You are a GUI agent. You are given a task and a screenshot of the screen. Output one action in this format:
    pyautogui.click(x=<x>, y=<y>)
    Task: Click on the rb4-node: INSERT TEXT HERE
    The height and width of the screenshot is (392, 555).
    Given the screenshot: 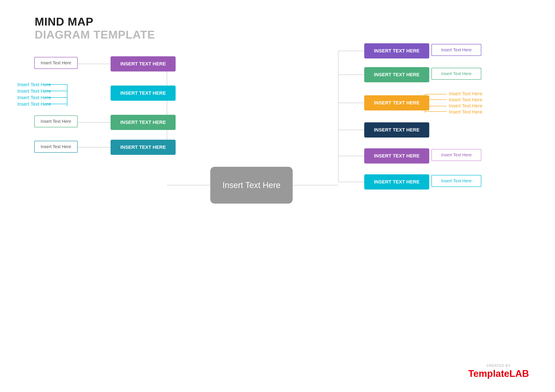 What is the action you would take?
    pyautogui.click(x=397, y=130)
    